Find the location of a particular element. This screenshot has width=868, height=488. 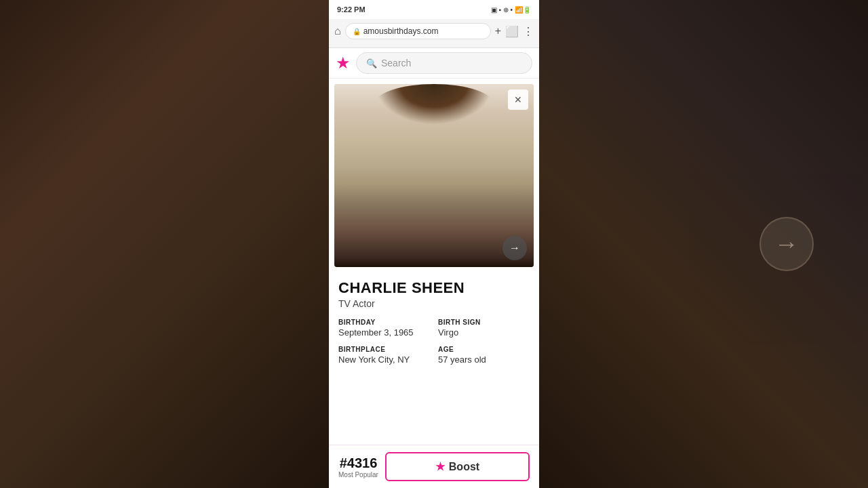

age-label: AGE is located at coordinates (484, 350).